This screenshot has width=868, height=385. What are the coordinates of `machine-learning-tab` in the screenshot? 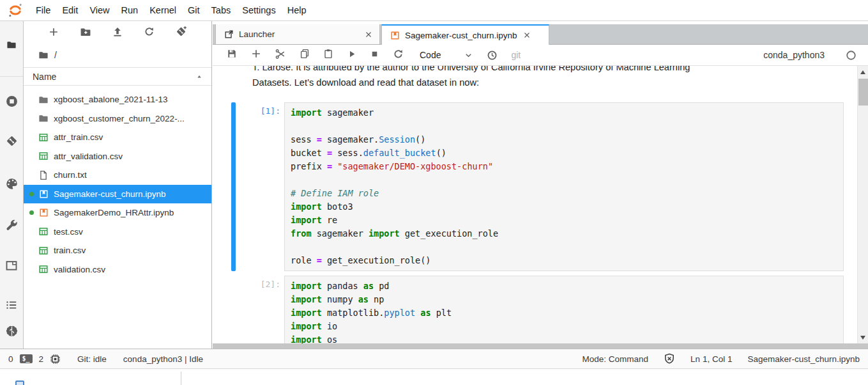 It's located at (11, 331).